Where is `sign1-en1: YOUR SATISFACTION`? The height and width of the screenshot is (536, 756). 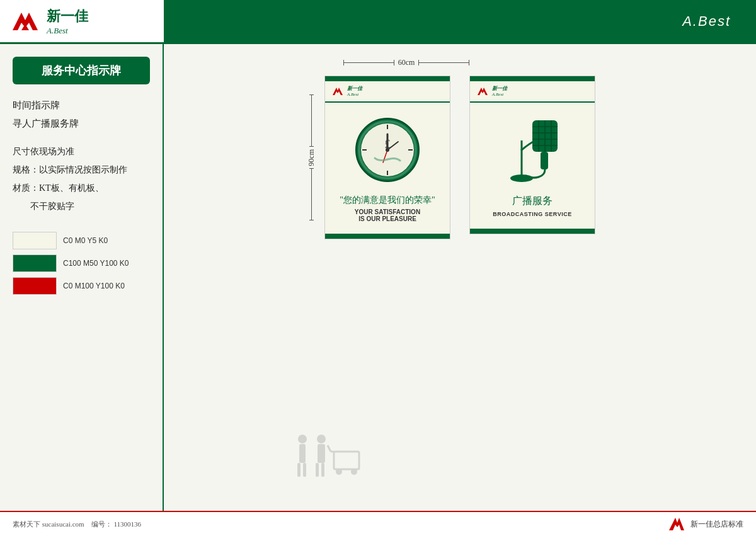 sign1-en1: YOUR SATISFACTION is located at coordinates (387, 212).